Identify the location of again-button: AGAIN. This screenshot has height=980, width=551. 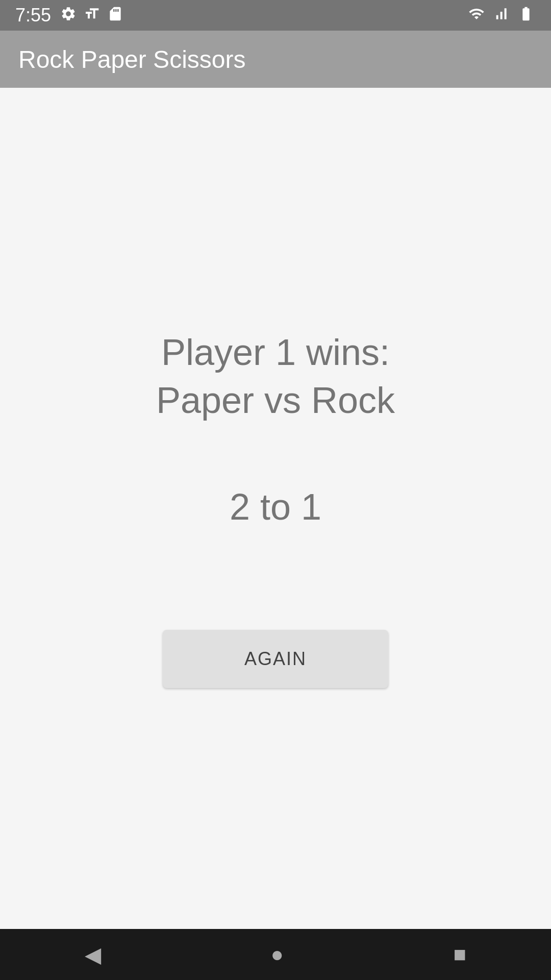
(276, 659).